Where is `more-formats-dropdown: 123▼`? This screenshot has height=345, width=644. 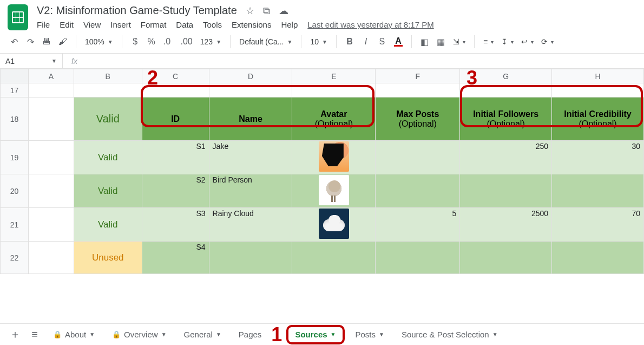
more-formats-dropdown: 123▼ is located at coordinates (211, 42).